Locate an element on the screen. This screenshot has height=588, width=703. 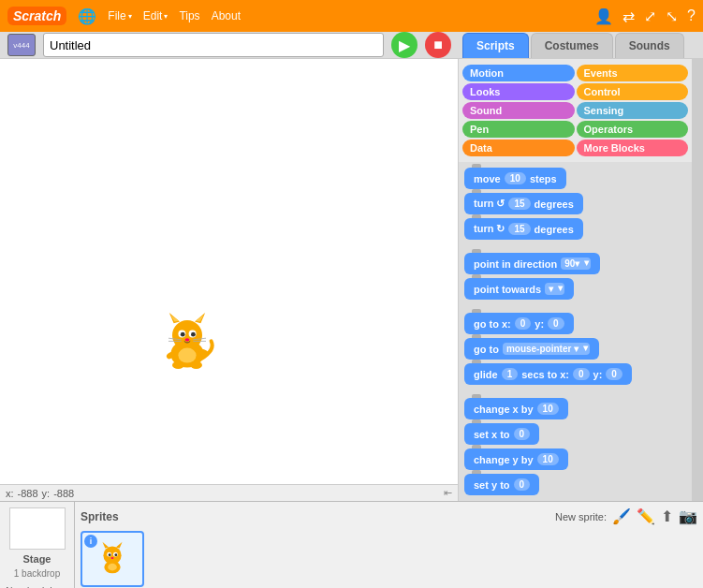
stage-header: v444 ▶ ■ is located at coordinates (229, 45).